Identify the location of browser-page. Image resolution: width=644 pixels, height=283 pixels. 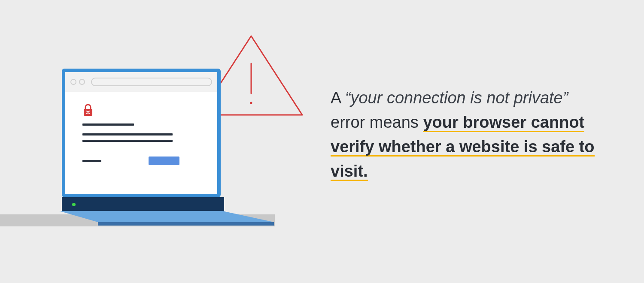
(141, 133).